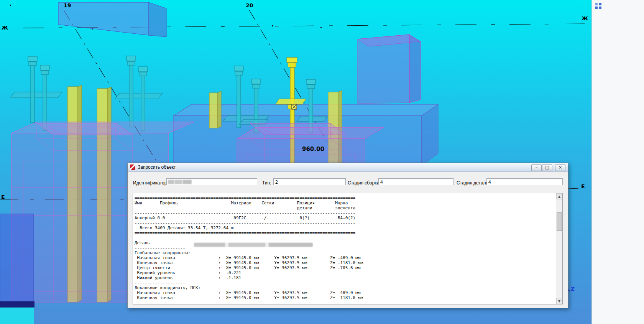 This screenshot has height=324, width=644. I want to click on grid-label-19: 19, so click(67, 5).